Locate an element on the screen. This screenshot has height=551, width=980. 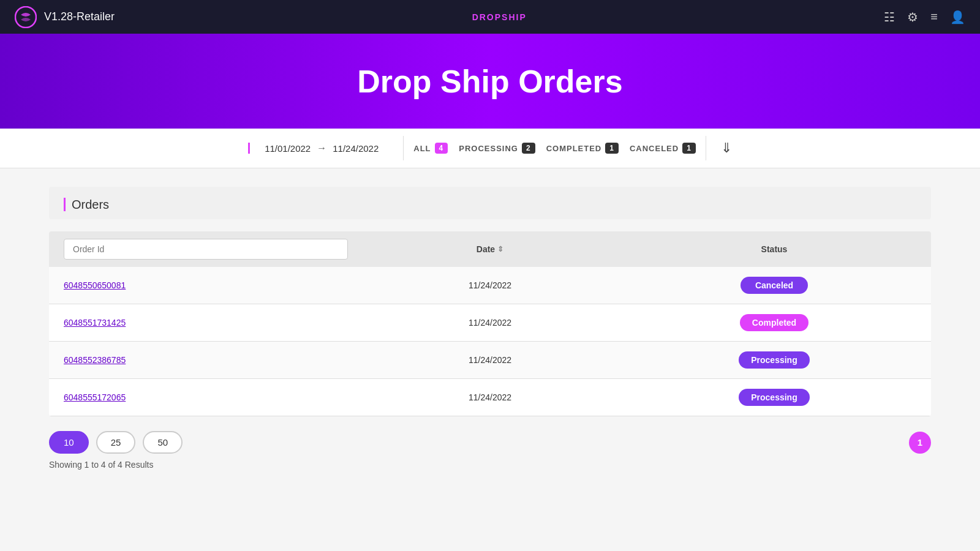
page-title: Drop Ship Orders is located at coordinates (490, 81).